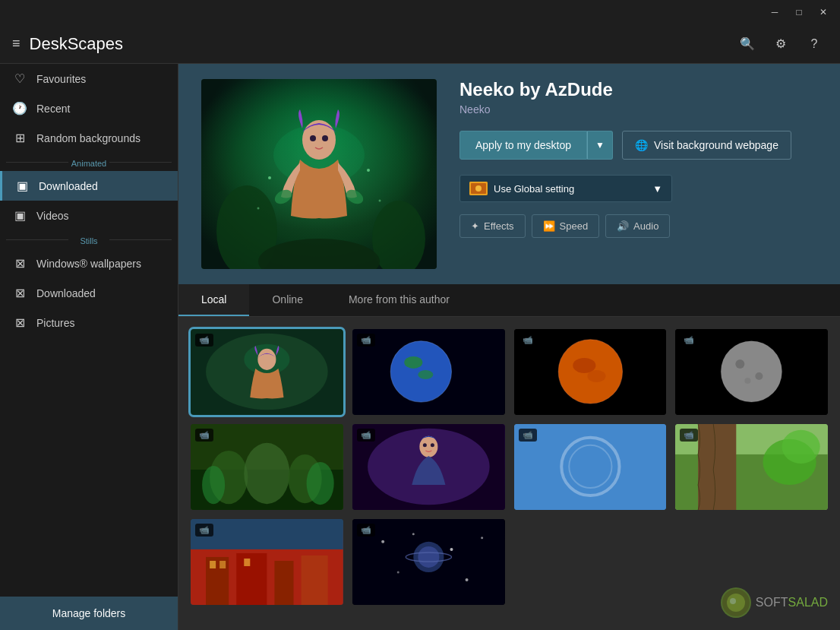 The height and width of the screenshot is (630, 840). What do you see at coordinates (591, 467) in the screenshot?
I see `gallery-item-blue-circle: 📹` at bounding box center [591, 467].